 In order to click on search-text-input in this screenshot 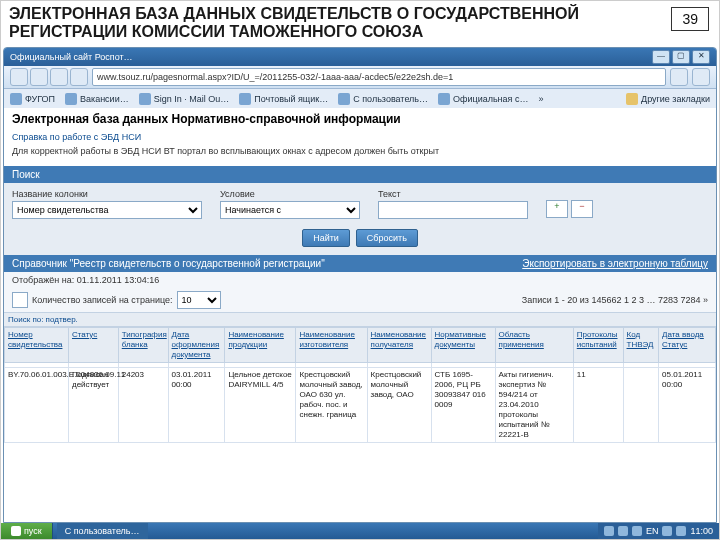, I will do `click(453, 210)`.